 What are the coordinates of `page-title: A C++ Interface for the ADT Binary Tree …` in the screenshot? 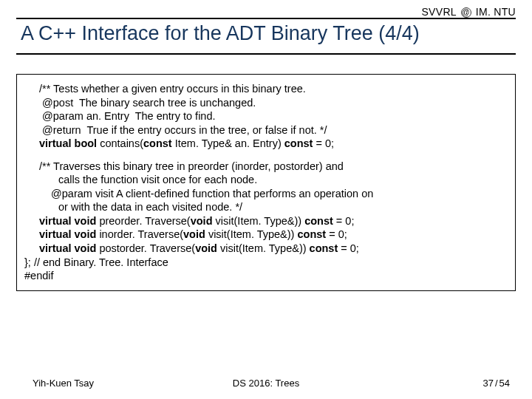 It's located at (220, 34).